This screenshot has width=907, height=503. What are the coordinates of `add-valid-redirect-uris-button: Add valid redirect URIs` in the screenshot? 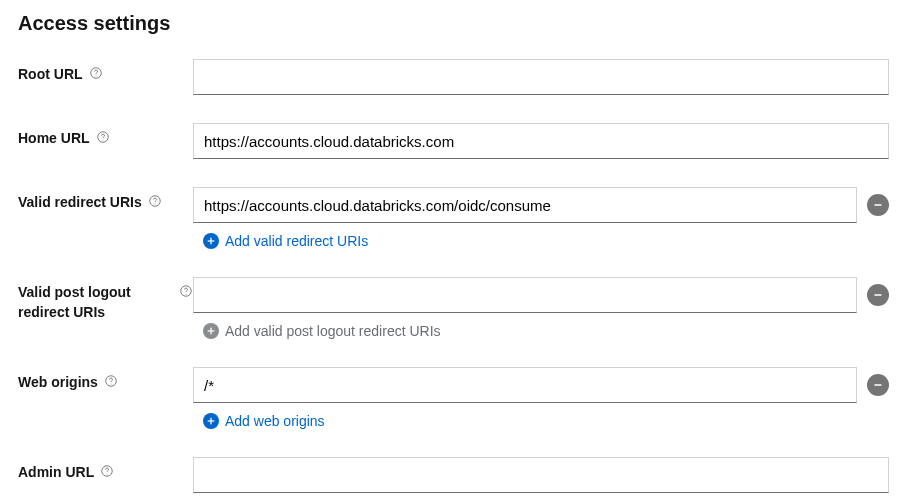 It's located at (286, 241).